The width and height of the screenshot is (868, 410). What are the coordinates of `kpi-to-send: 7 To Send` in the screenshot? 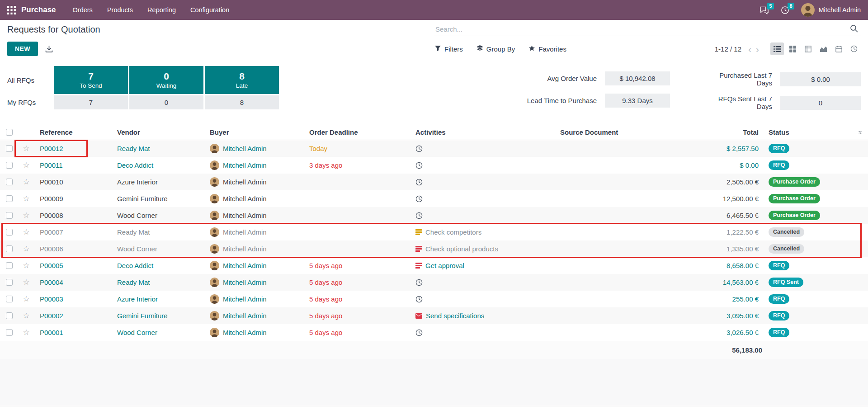 It's located at (91, 80).